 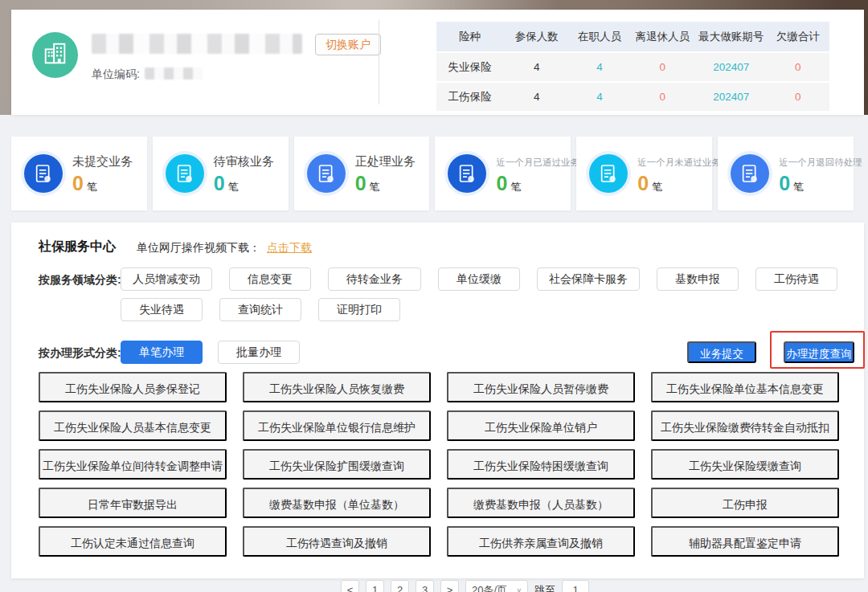 I want to click on table-row: 工伤保险 4 4 0 202407 0, so click(x=633, y=96).